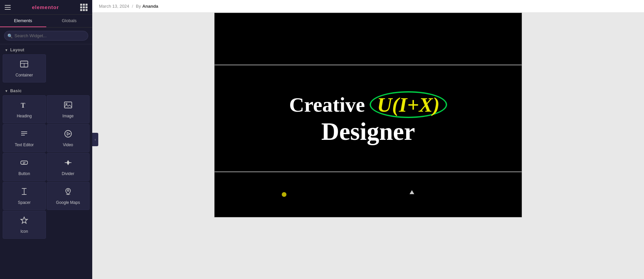 The height and width of the screenshot is (279, 644). I want to click on widget-heading: T Heading, so click(24, 109).